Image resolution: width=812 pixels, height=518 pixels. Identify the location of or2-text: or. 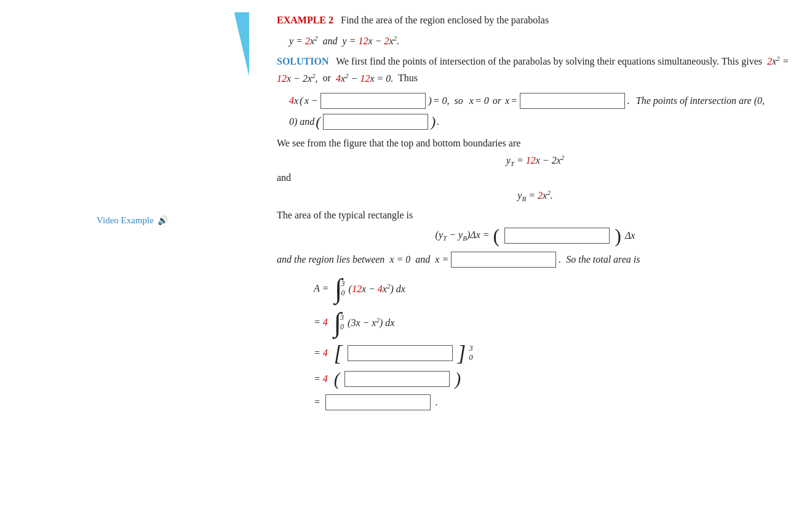
(497, 101).